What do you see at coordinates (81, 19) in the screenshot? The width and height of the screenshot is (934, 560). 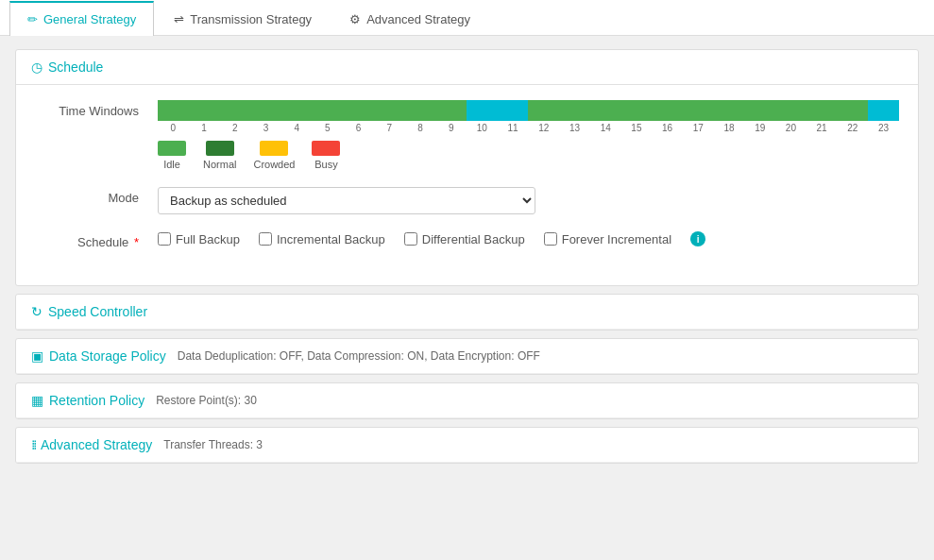 I see `tab-general: ✏ General Strategy` at bounding box center [81, 19].